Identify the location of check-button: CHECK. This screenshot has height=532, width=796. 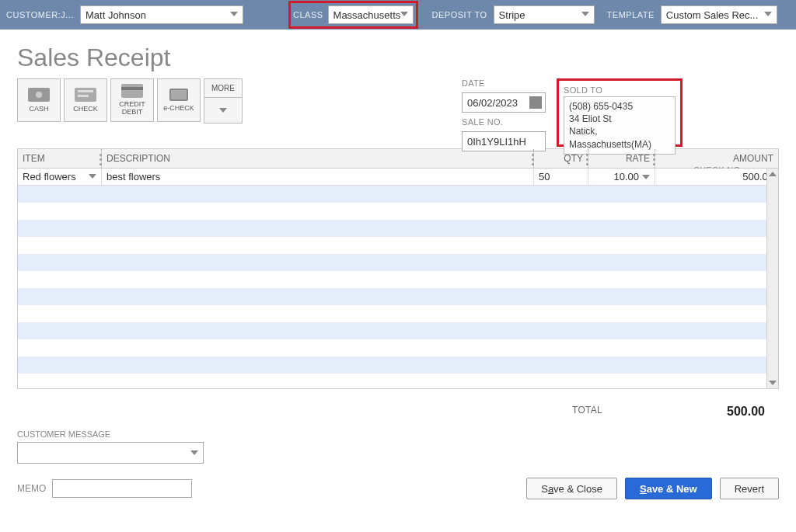
(86, 100).